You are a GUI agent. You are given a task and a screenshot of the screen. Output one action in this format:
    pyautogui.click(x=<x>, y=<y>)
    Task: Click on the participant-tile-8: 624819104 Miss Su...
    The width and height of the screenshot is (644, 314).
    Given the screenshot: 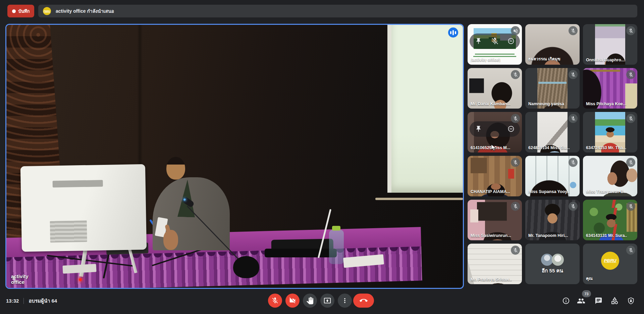 What is the action you would take?
    pyautogui.click(x=552, y=132)
    